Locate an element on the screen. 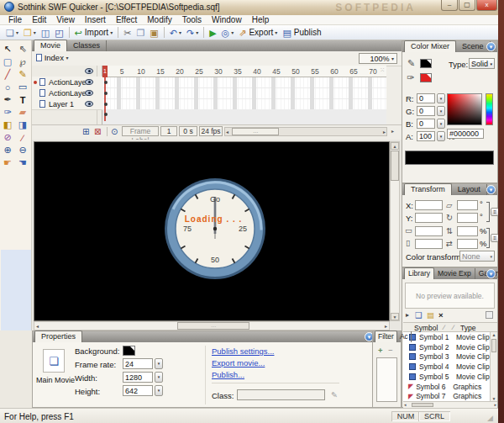  background-swatch is located at coordinates (129, 351).